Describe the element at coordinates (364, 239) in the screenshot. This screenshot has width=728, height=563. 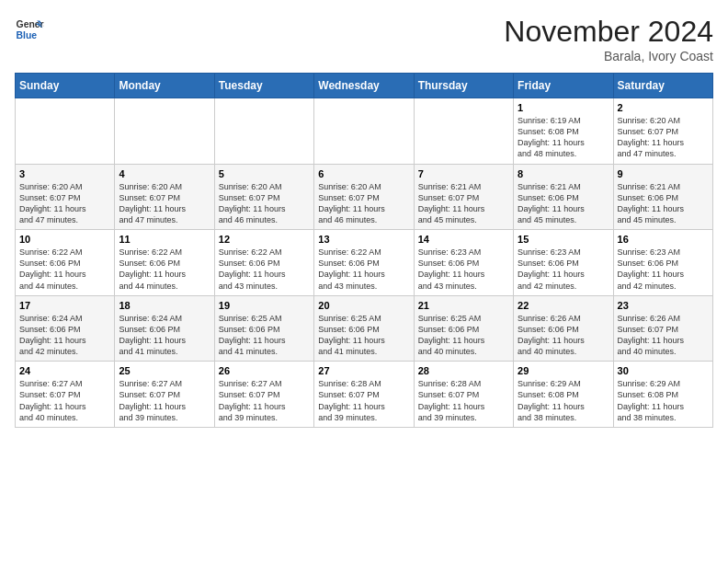
I see `day-number: 13` at that location.